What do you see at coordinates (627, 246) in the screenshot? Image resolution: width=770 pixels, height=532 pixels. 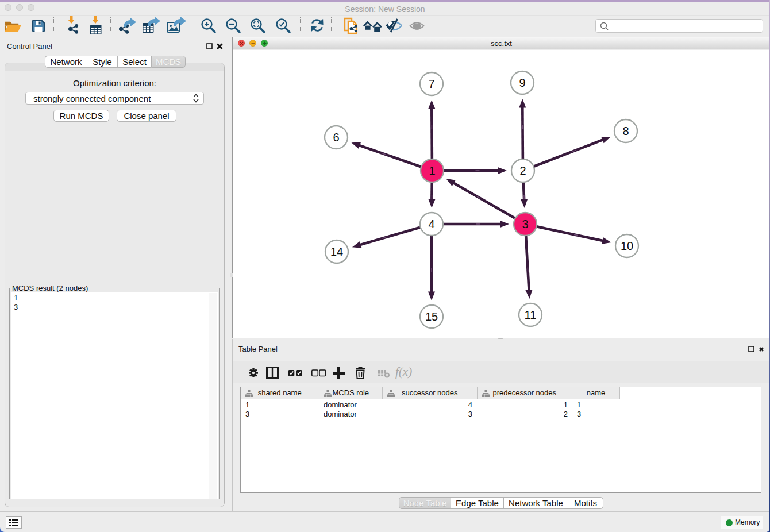 I see `svg-text: 10` at bounding box center [627, 246].